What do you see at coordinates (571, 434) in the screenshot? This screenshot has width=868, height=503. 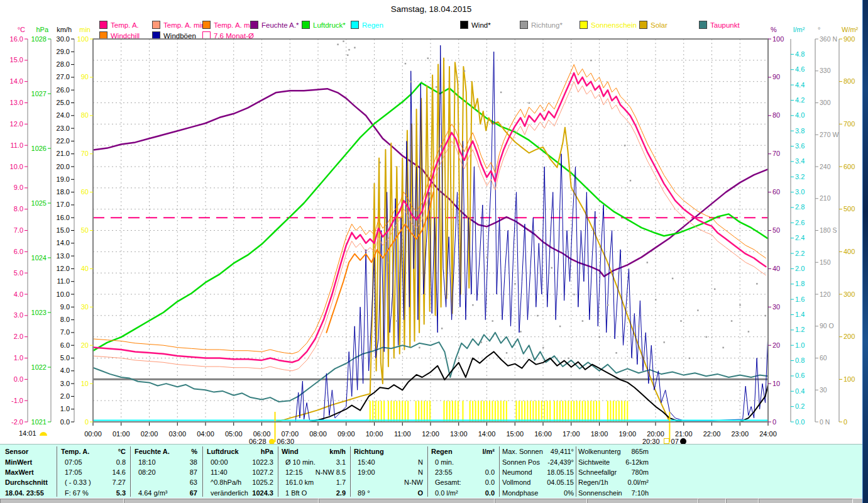 I see `svg-text: 17:00` at bounding box center [571, 434].